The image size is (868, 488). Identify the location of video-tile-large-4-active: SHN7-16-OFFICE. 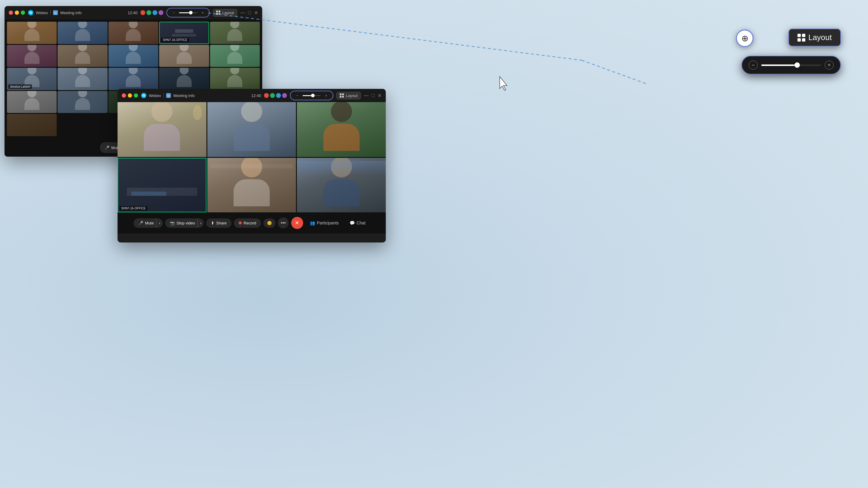
(162, 185).